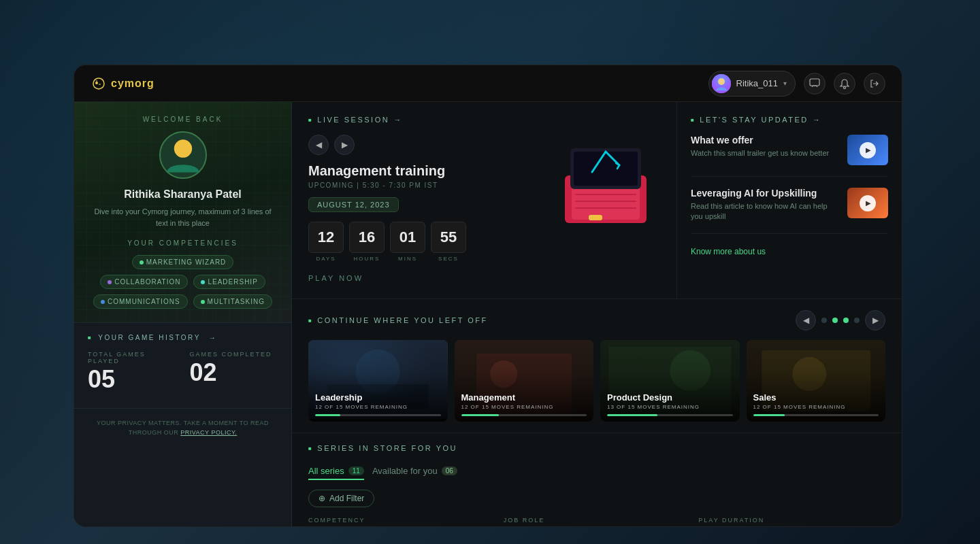 The height and width of the screenshot is (544, 980). Describe the element at coordinates (132, 358) in the screenshot. I see `total-games-label: TOTAL GAMES PLAYED` at that location.